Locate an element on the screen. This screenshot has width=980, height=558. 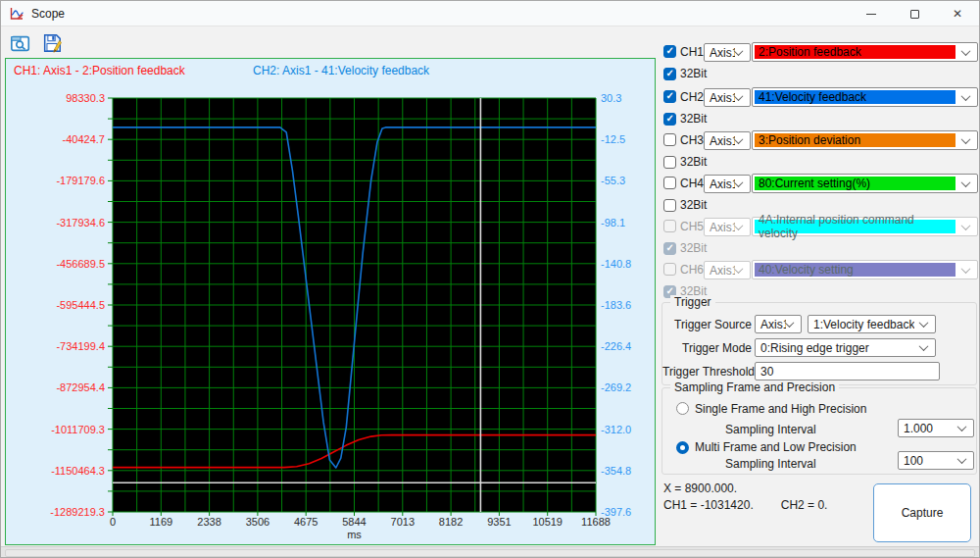
left-axis-labels: 98330.3-40424.7-179179.6-317934.6-456689… is located at coordinates (55, 305).